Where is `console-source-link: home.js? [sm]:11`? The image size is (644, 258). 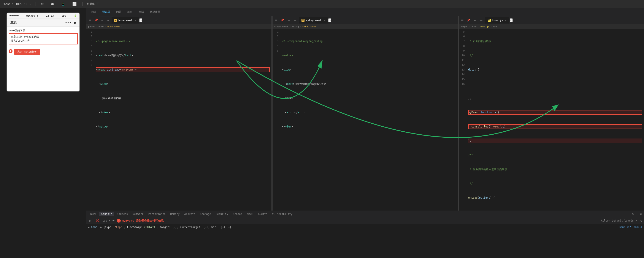
console-source-link: home.js? [sm]:11 is located at coordinates (631, 227).